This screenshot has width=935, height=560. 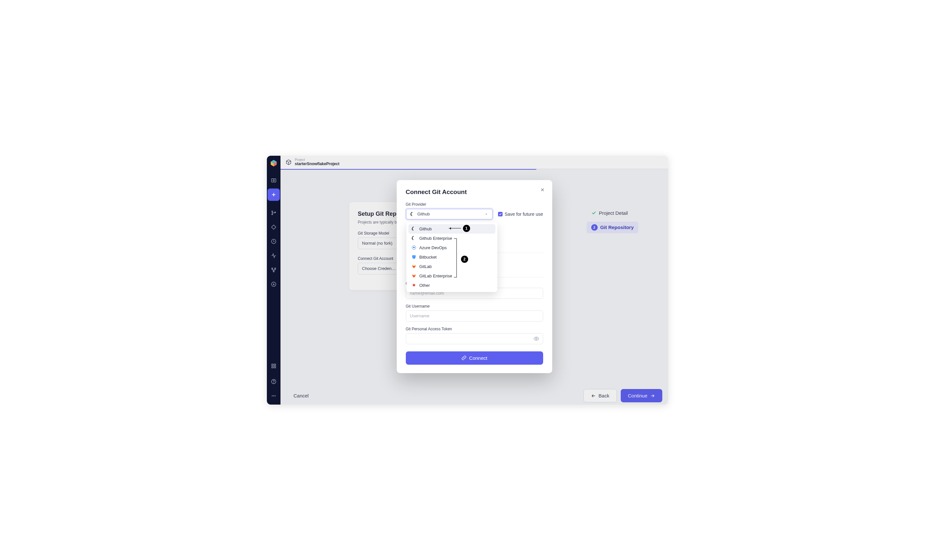 I want to click on other-icon, so click(x=414, y=285).